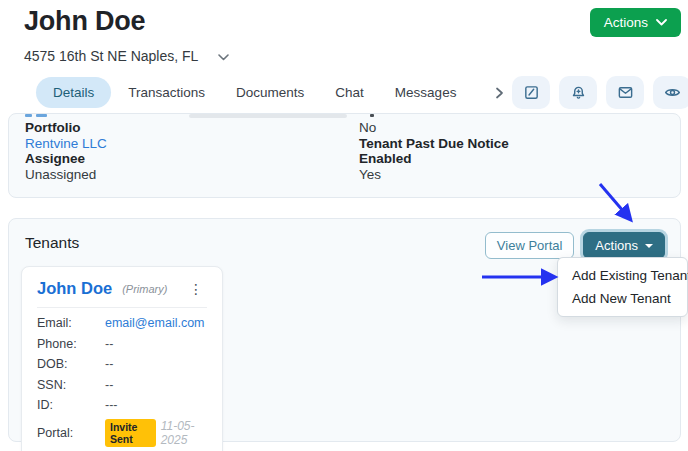 This screenshot has width=688, height=451. What do you see at coordinates (84, 22) in the screenshot?
I see `page-title: John Doe` at bounding box center [84, 22].